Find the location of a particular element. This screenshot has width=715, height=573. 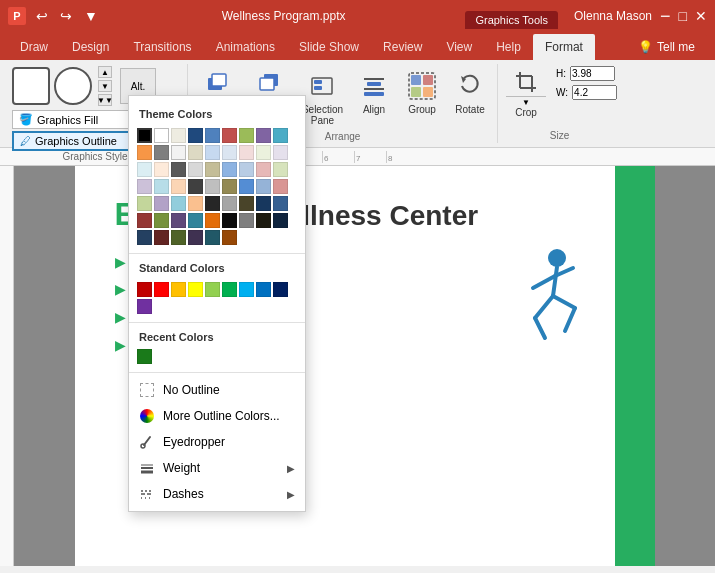

color-blue is located at coordinates (212, 136).